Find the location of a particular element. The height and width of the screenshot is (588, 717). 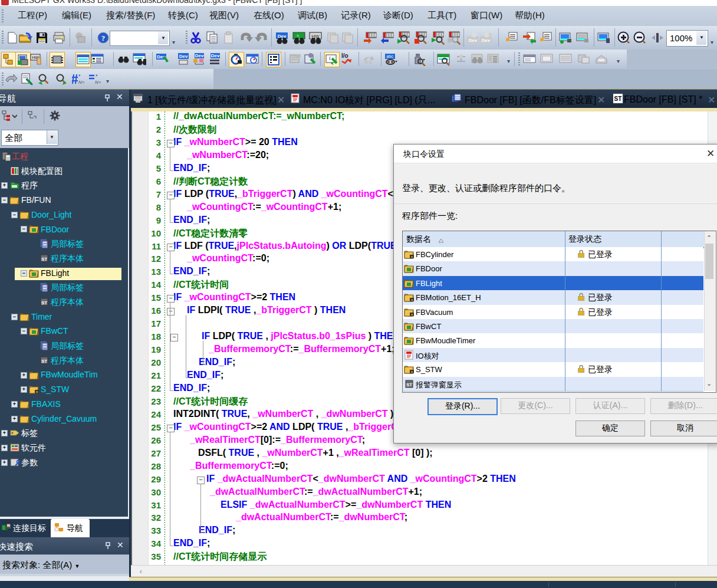

svg-text: I/o is located at coordinates (345, 55).